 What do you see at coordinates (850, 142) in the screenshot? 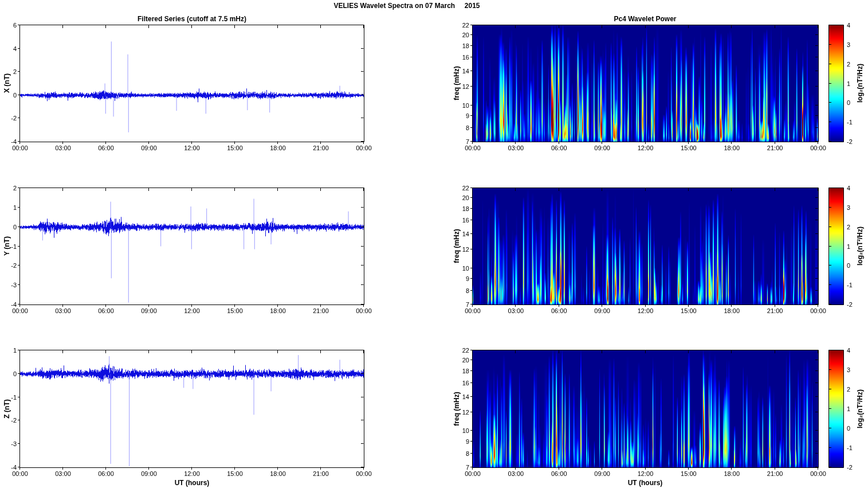
I see `colorbar-tick-label: -2` at bounding box center [850, 142].